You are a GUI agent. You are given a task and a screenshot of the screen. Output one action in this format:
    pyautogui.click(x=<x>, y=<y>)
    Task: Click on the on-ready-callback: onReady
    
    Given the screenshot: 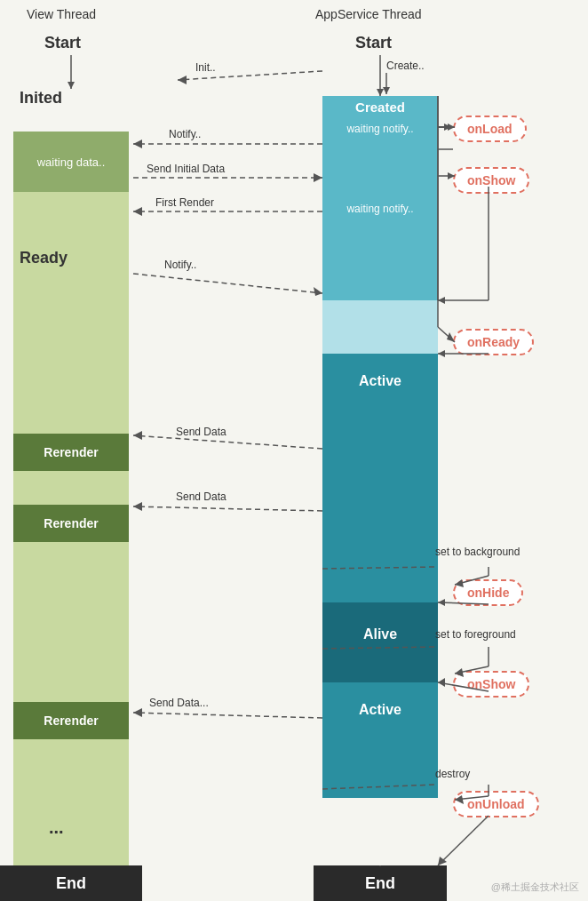 What is the action you would take?
    pyautogui.click(x=494, y=342)
    